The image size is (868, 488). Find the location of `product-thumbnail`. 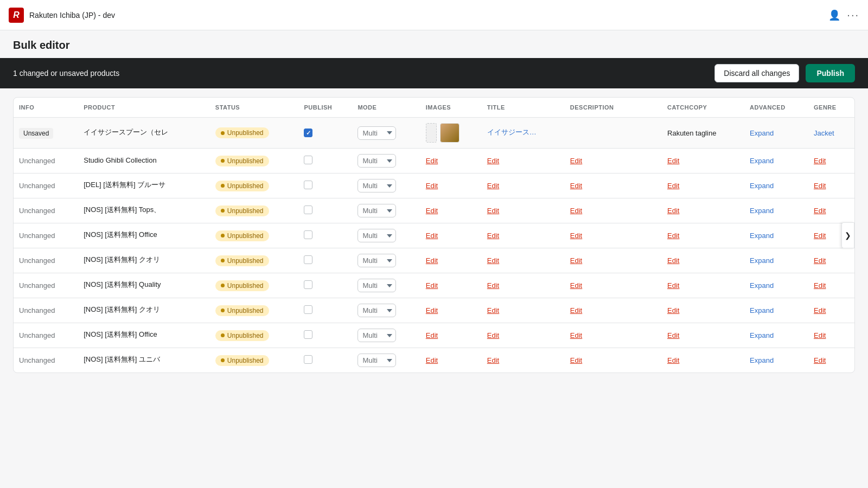

product-thumbnail is located at coordinates (450, 133).